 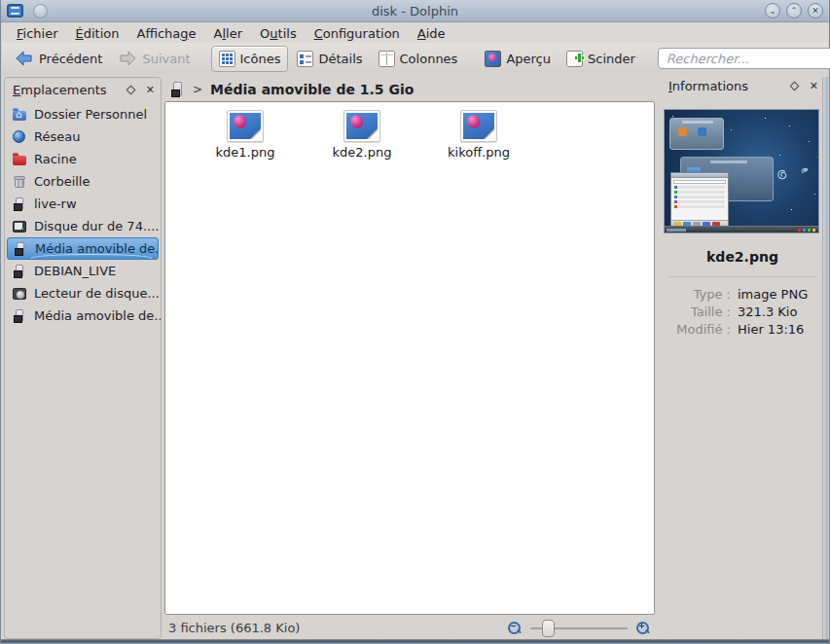 I want to click on details-view-button: Détails, so click(x=329, y=58).